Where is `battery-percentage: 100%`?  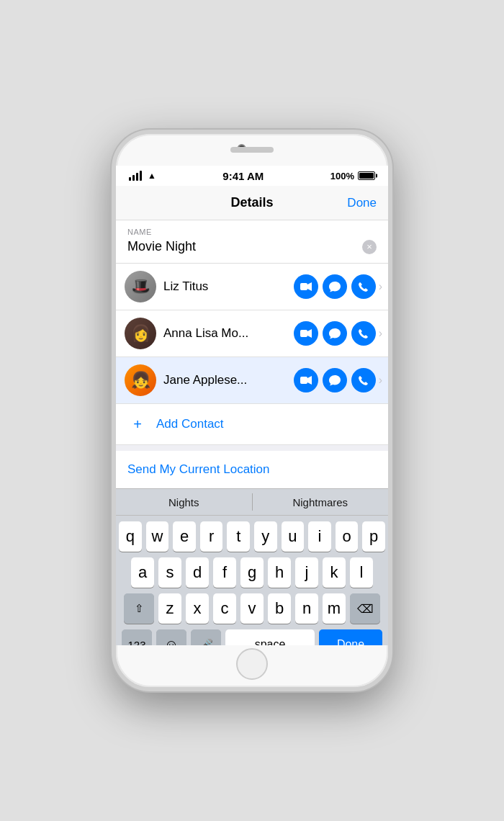
battery-percentage: 100% is located at coordinates (343, 176).